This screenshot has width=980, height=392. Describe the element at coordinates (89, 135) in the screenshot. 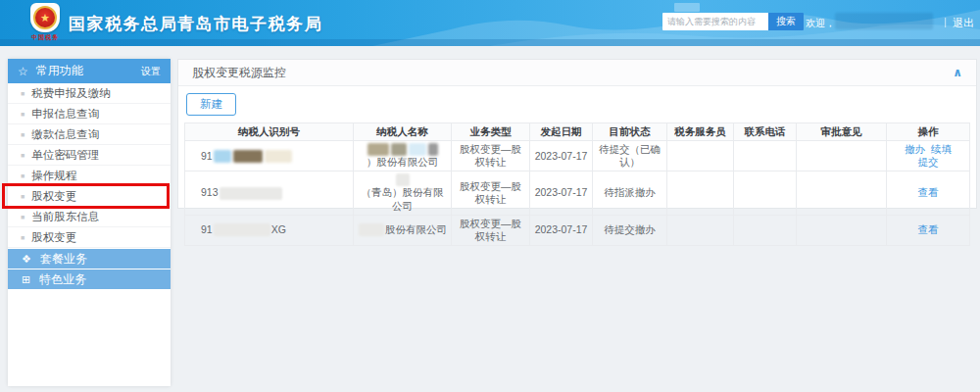

I see `sidebar-item-payment-info-query: ■ 缴款信息查询` at that location.